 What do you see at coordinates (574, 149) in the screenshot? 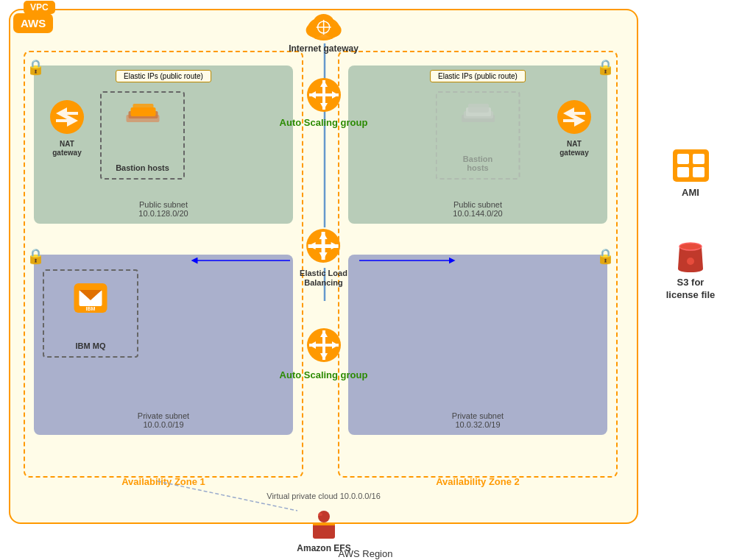
I see `nat-gateway-2-label: NATgateway` at bounding box center [574, 149].